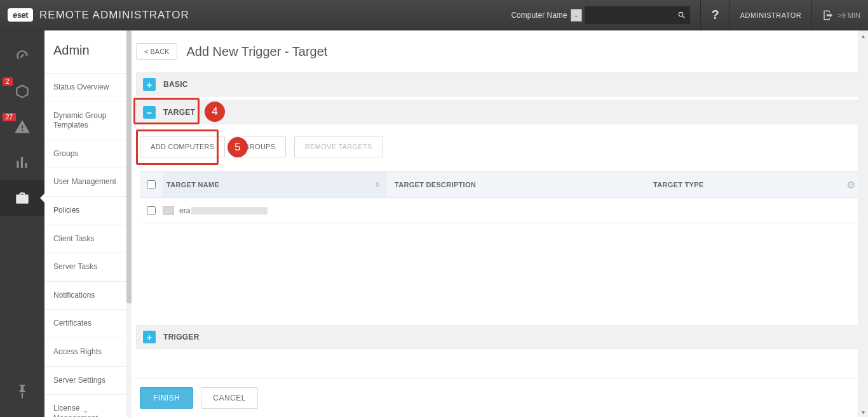  Describe the element at coordinates (149, 112) in the screenshot. I see `collapse-icon: −` at that location.